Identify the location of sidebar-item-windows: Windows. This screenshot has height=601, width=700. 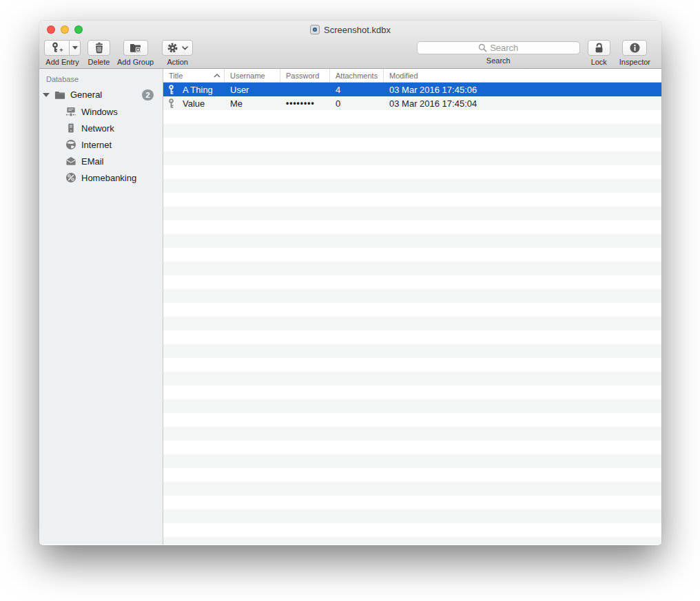
(101, 112).